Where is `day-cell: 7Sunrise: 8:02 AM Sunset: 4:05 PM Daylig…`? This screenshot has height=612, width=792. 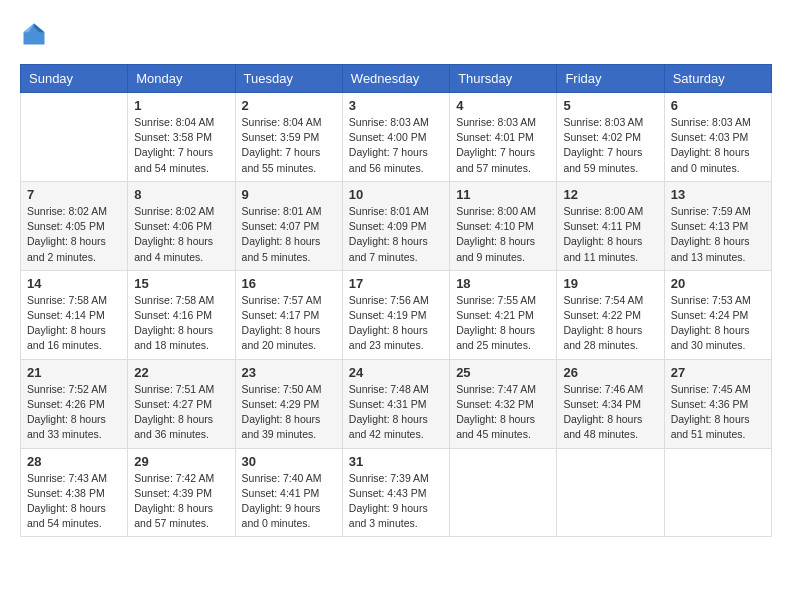 day-cell: 7Sunrise: 8:02 AM Sunset: 4:05 PM Daylig… is located at coordinates (74, 226).